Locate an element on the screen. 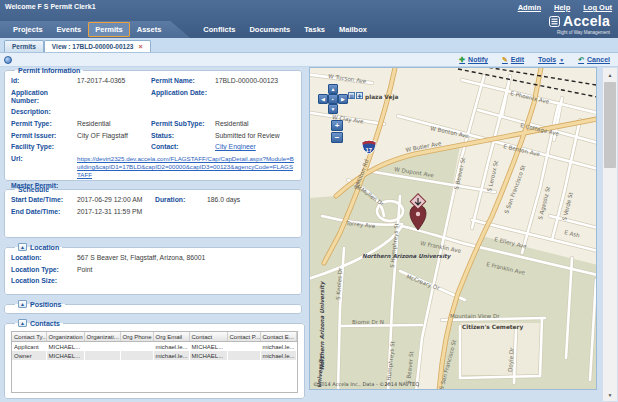 The height and width of the screenshot is (402, 618). scroll-up-arrow: ▲ is located at coordinates (610, 74).